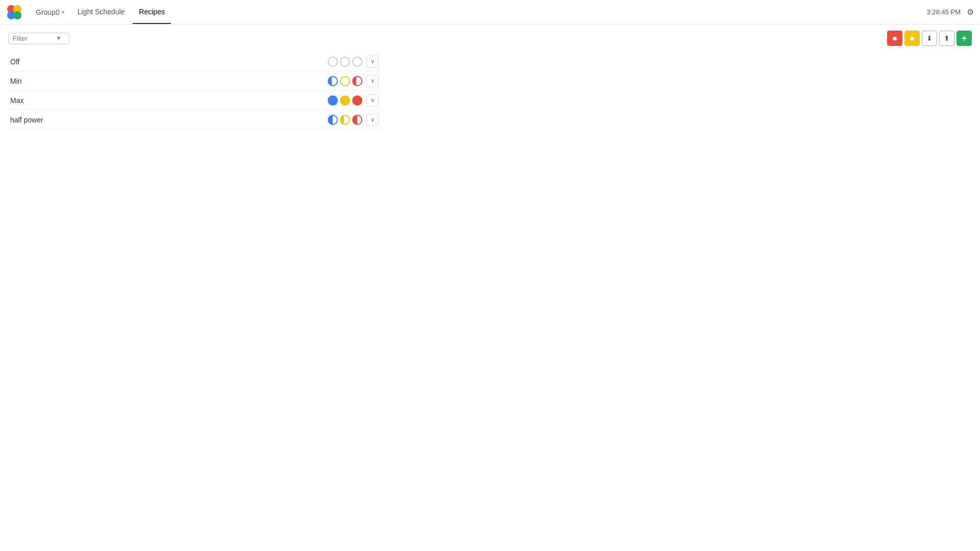  Describe the element at coordinates (14, 12) in the screenshot. I see `app-logo` at that location.